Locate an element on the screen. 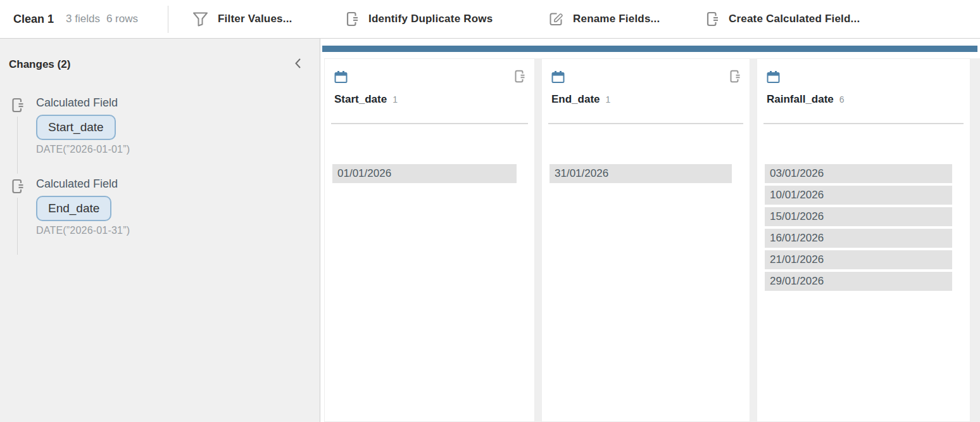  rows-count: 6 rows is located at coordinates (122, 19).